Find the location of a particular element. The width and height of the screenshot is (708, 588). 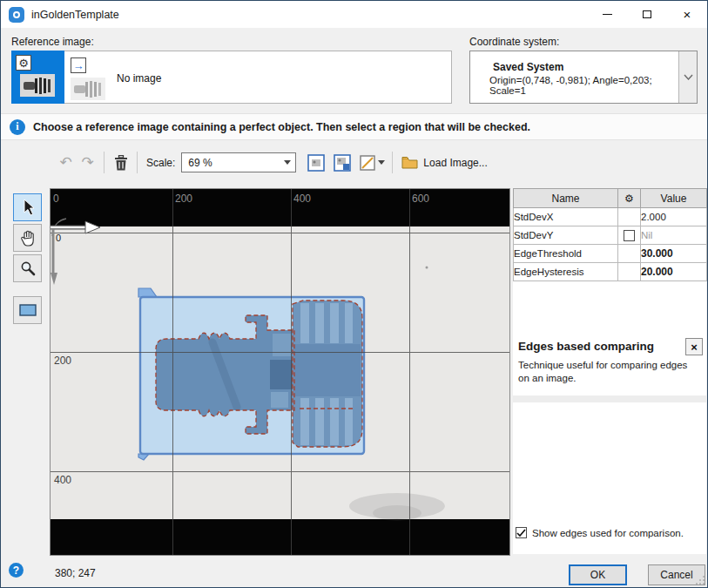

fit-image-button is located at coordinates (315, 162).